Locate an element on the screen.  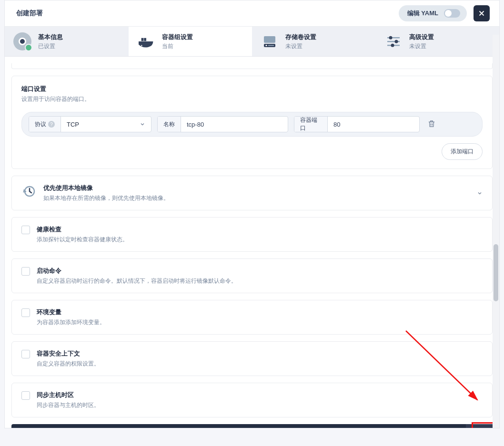
security-title: 容器安全上下文 is located at coordinates (68, 354).